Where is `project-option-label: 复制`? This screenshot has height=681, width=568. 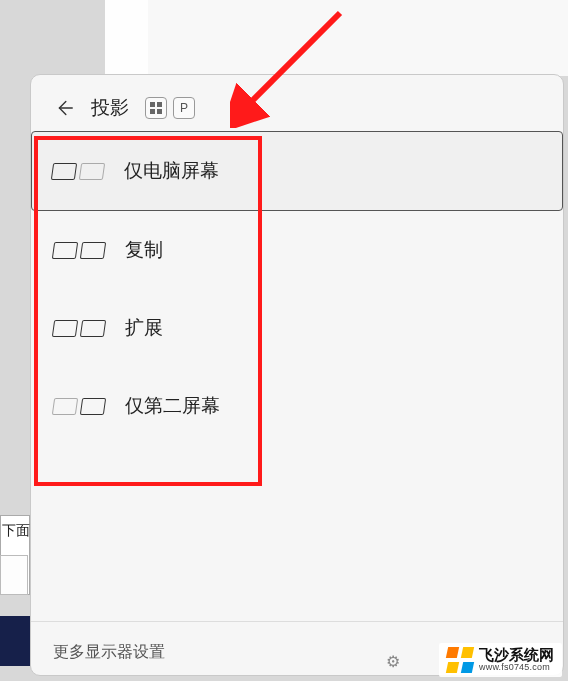 project-option-label: 复制 is located at coordinates (144, 250).